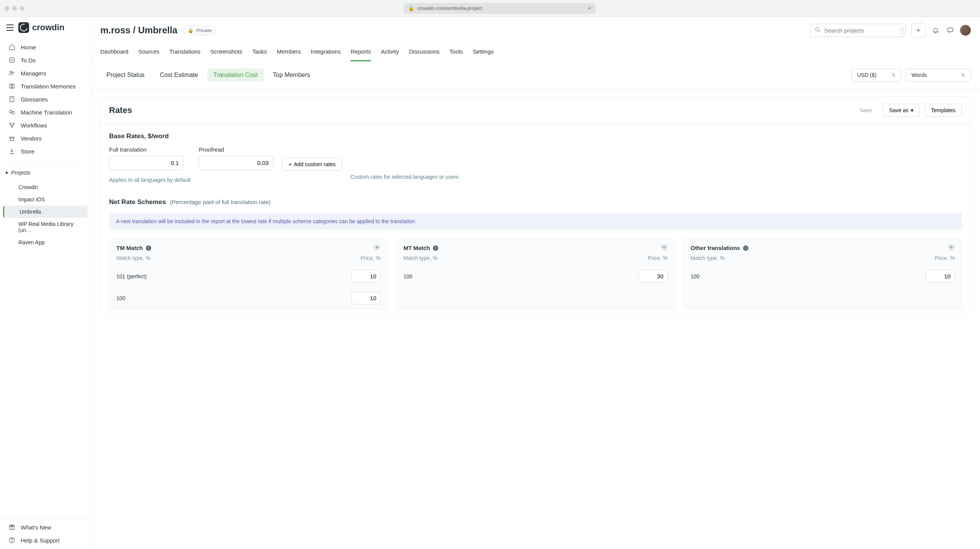  Describe the element at coordinates (40, 541) in the screenshot. I see `sidebar-item-label: Help & Support` at that location.